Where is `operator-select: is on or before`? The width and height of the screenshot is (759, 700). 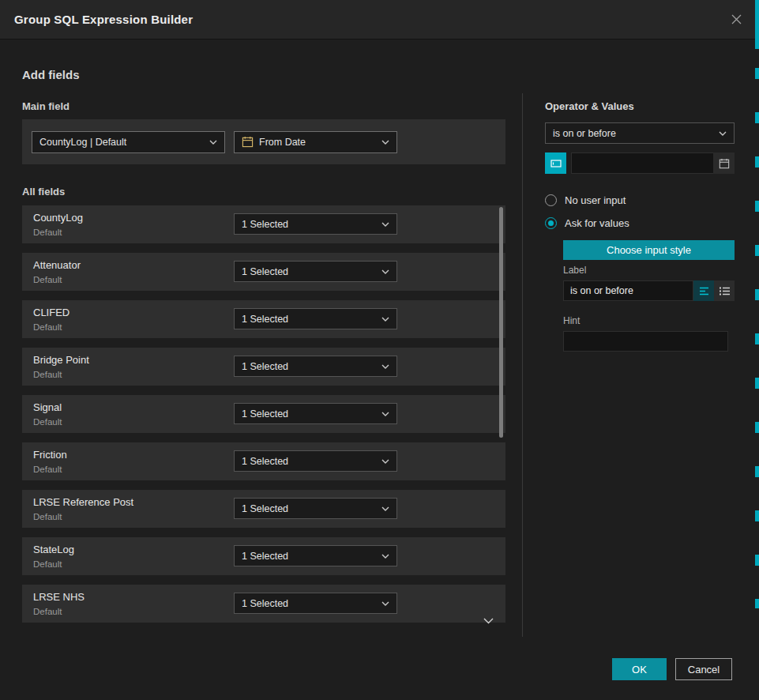 operator-select: is on or before is located at coordinates (640, 133).